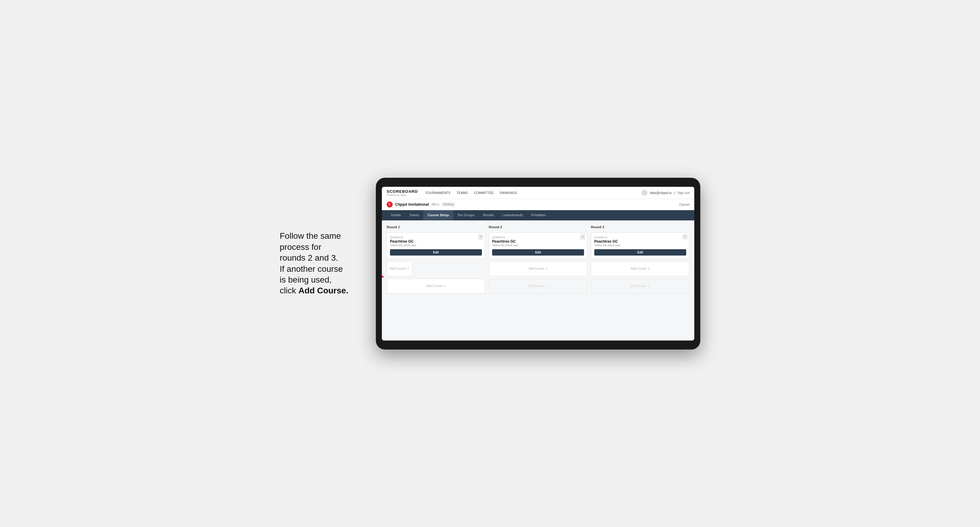 The width and height of the screenshot is (980, 527). What do you see at coordinates (649, 286) in the screenshot?
I see `plus-icon-3b: +` at bounding box center [649, 286].